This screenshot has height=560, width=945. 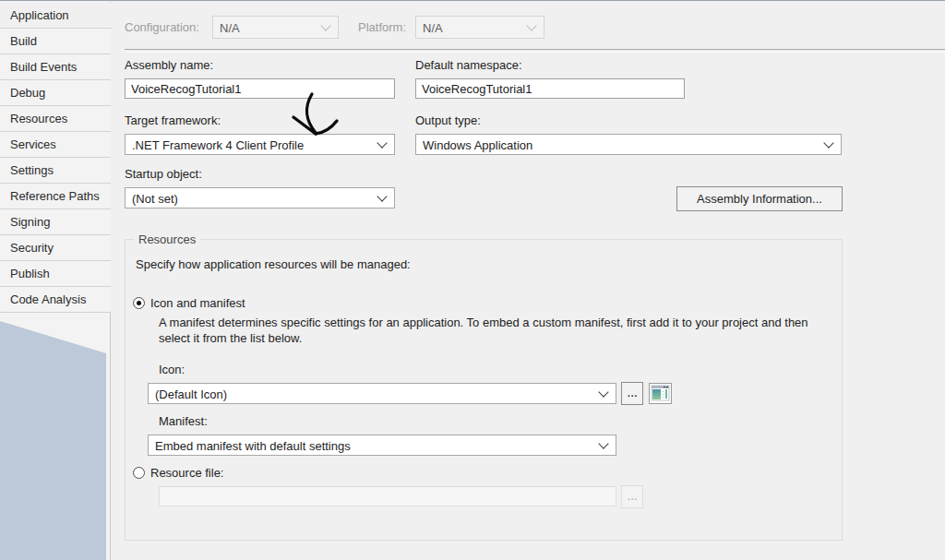 What do you see at coordinates (169, 65) in the screenshot?
I see `assembly-name-label: Assembly name:` at bounding box center [169, 65].